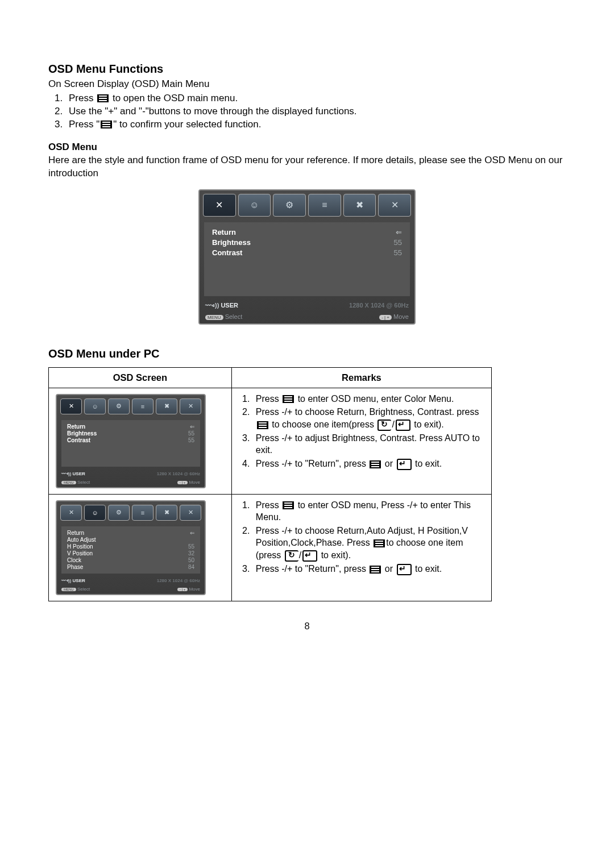 The width and height of the screenshot is (614, 868). What do you see at coordinates (140, 441) in the screenshot?
I see `table-cell-screen: ✕ ☺ ⚙ ≡ ✖ ✕ Return⇐ Brightness55 Contras…` at bounding box center [140, 441].